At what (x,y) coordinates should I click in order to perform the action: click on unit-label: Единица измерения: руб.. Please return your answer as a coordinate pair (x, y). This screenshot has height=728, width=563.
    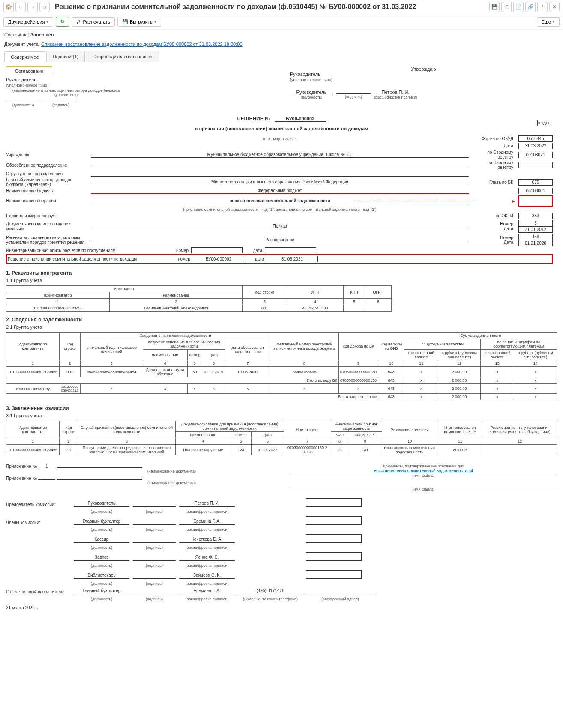
    Looking at the image, I should click on (47, 216).